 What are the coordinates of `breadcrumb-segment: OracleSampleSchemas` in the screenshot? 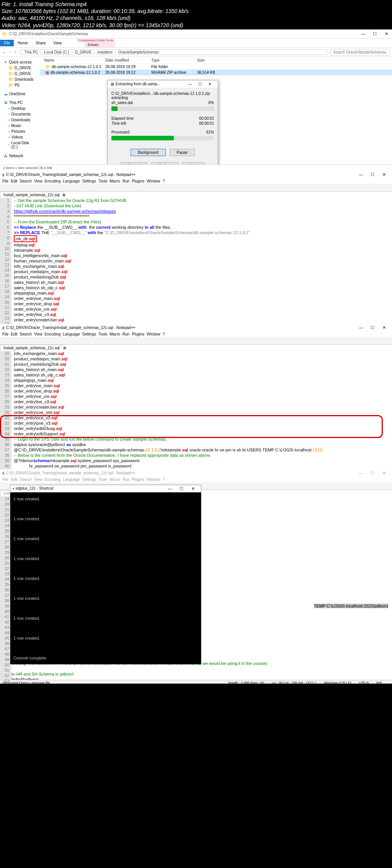 It's located at (139, 52).